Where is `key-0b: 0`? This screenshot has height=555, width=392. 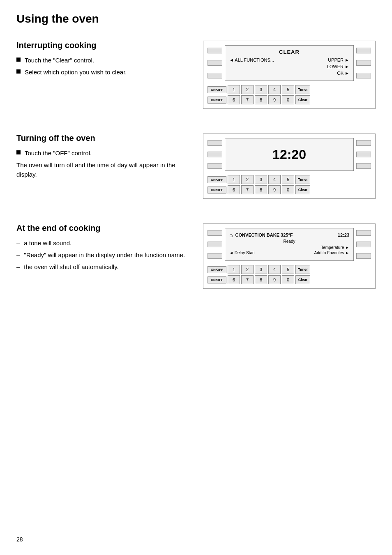 key-0b: 0 is located at coordinates (288, 190).